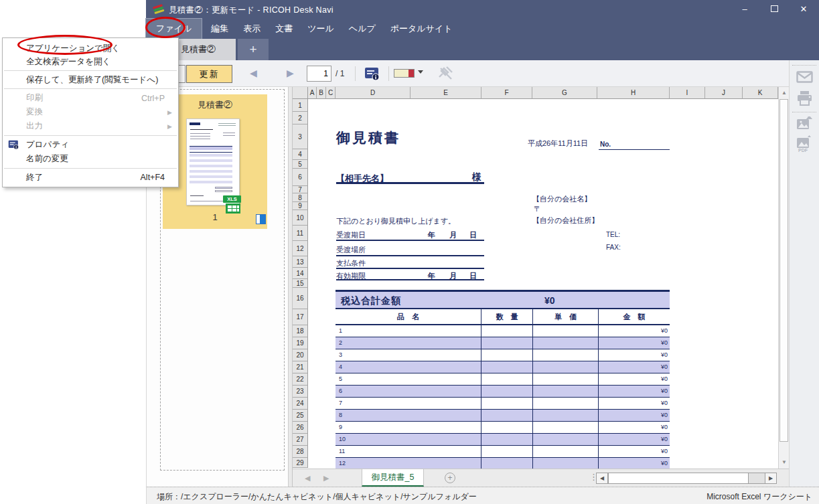 This screenshot has height=504, width=819. Describe the element at coordinates (543, 93) in the screenshot. I see `column-headers: ABCDEFGHIJK` at that location.